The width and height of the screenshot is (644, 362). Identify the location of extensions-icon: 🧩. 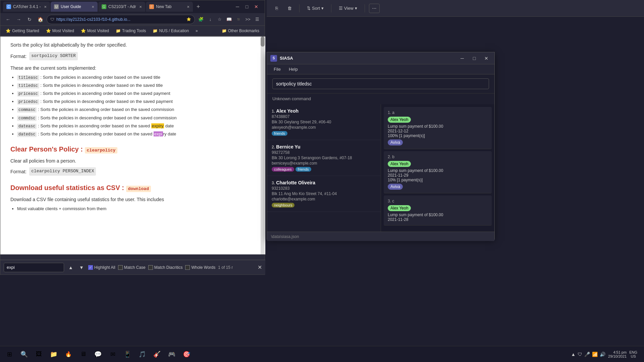
(201, 19).